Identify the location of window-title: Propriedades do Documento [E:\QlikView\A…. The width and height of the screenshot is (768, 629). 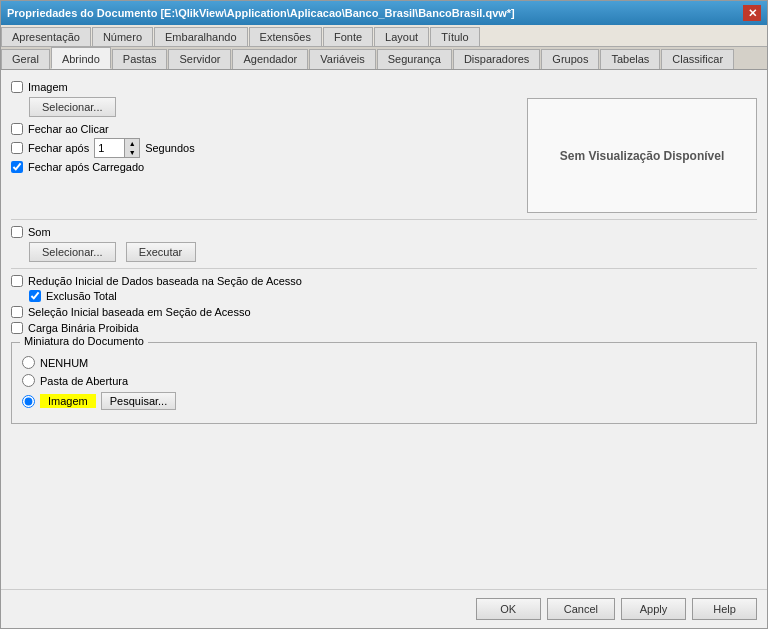
(261, 13).